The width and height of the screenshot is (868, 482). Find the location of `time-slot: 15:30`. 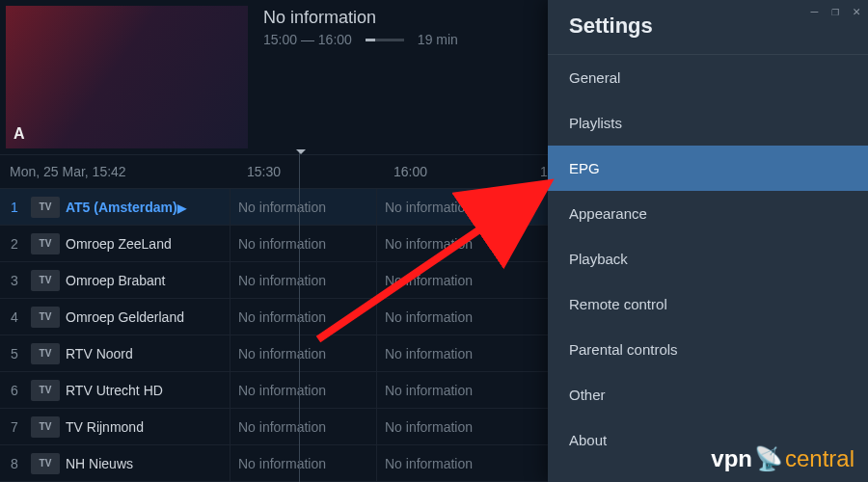

time-slot: 15:30 is located at coordinates (312, 172).